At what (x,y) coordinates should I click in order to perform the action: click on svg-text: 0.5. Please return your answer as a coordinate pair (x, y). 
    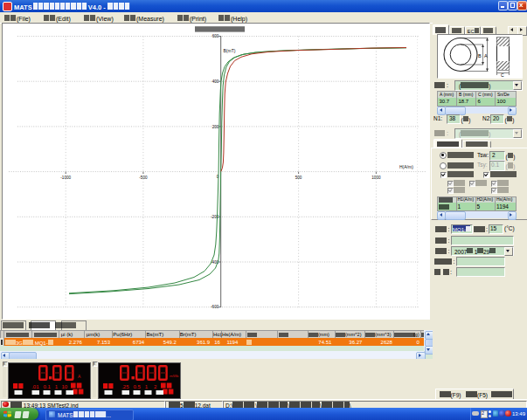
    Looking at the image, I should click on (138, 387).